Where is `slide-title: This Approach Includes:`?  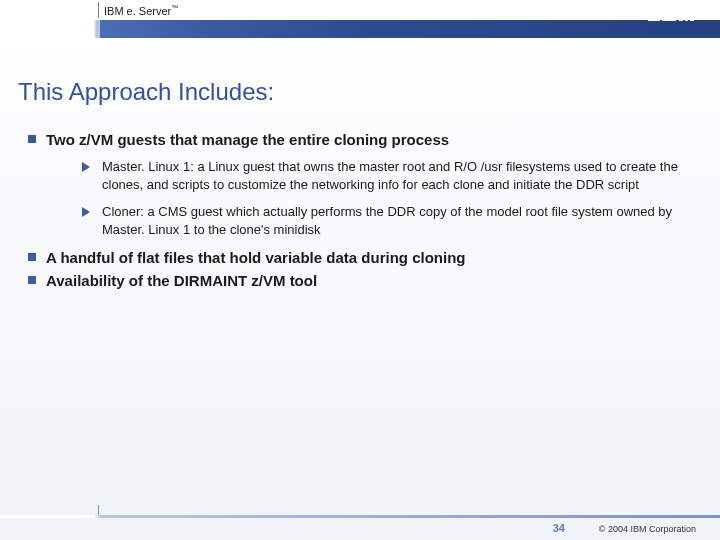
slide-title: This Approach Includes: is located at coordinates (369, 92).